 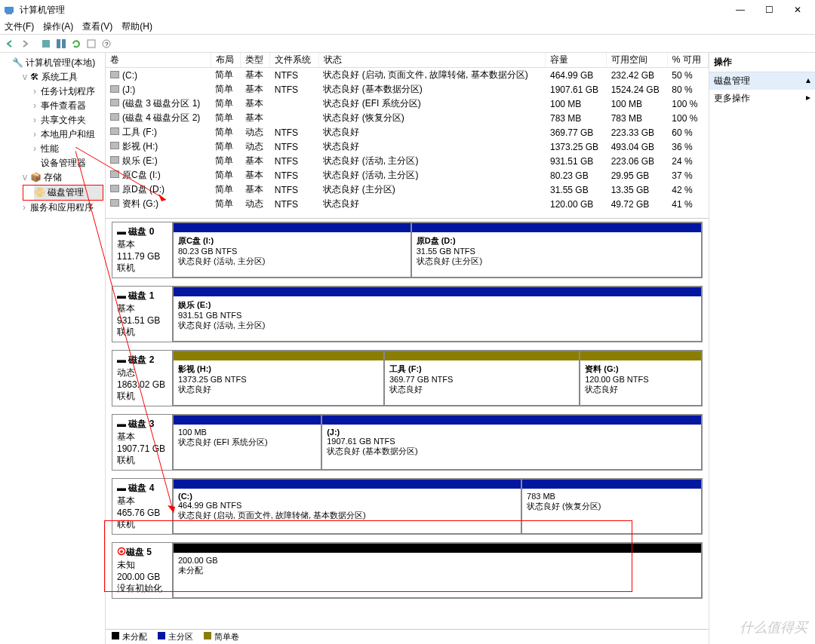 I want to click on disk-row: ⦿磁盘 5未知200.00 GB没有初始化200.00 GB未分配, so click(x=408, y=570).